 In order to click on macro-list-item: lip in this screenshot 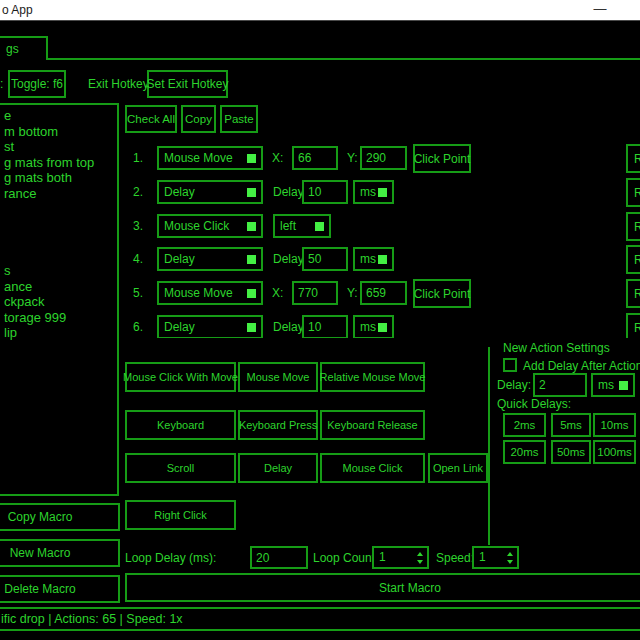, I will do `click(60, 333)`.